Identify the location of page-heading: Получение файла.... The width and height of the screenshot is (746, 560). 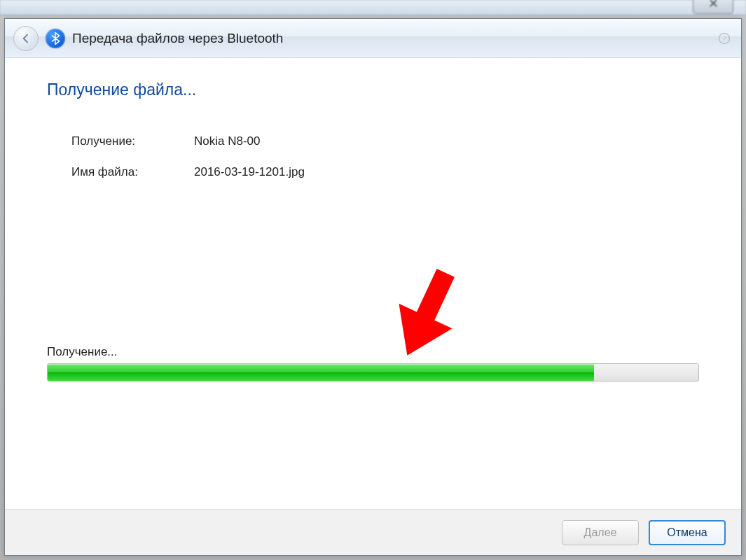
(373, 90).